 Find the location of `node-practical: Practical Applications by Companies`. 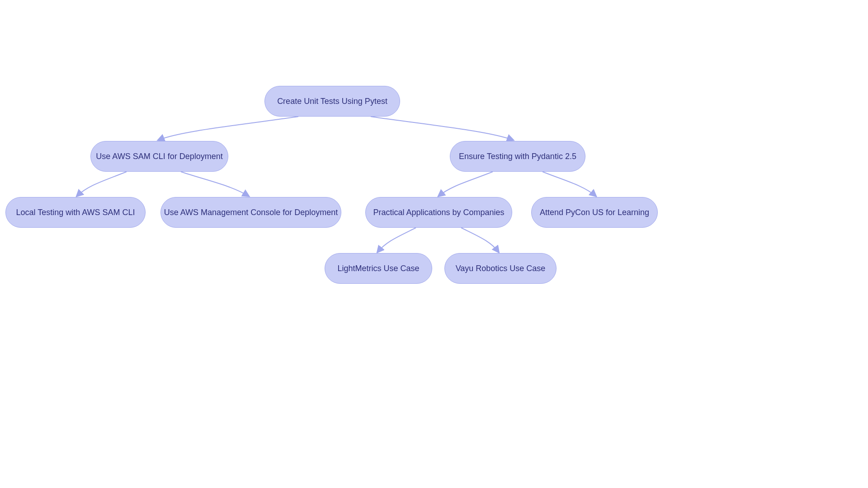

node-practical: Practical Applications by Companies is located at coordinates (439, 212).